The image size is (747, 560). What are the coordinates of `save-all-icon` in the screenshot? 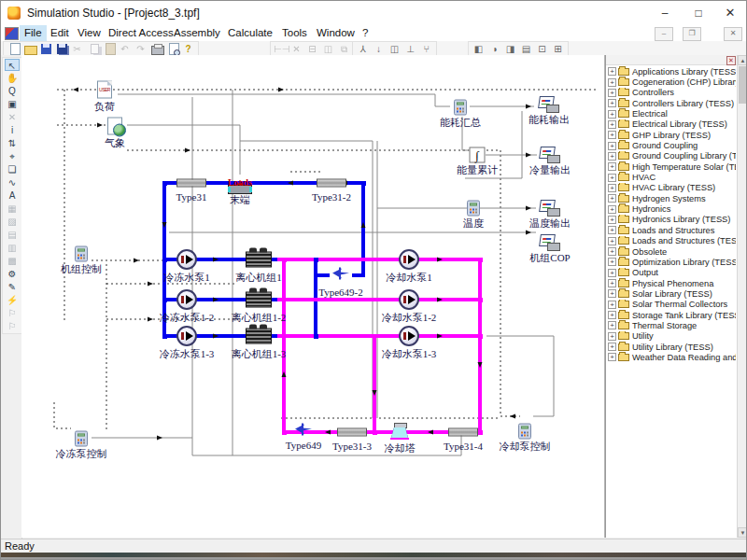 It's located at (62, 49).